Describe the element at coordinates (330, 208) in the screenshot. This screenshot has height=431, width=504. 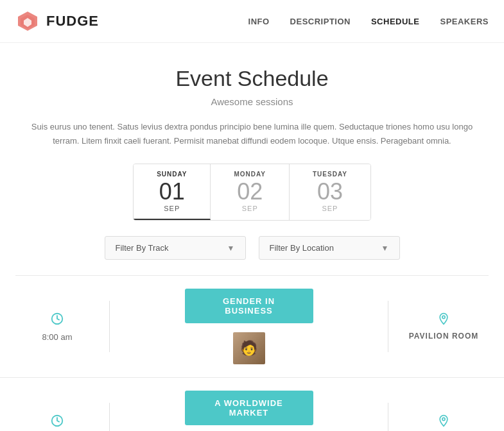
I see `date-tab-month-2: SEP` at that location.